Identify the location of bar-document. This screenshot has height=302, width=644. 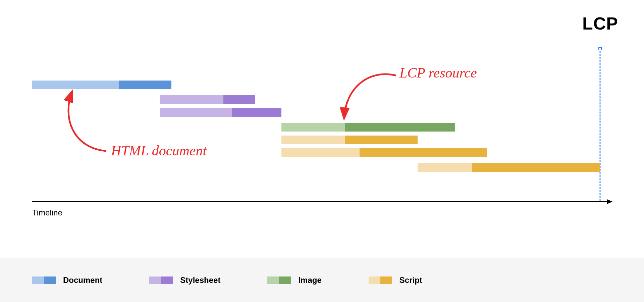
(102, 85).